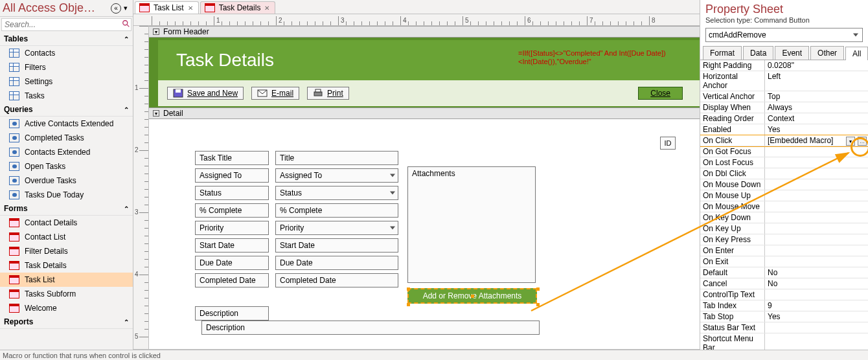  What do you see at coordinates (816, 107) in the screenshot?
I see `property-value: Always` at bounding box center [816, 107].